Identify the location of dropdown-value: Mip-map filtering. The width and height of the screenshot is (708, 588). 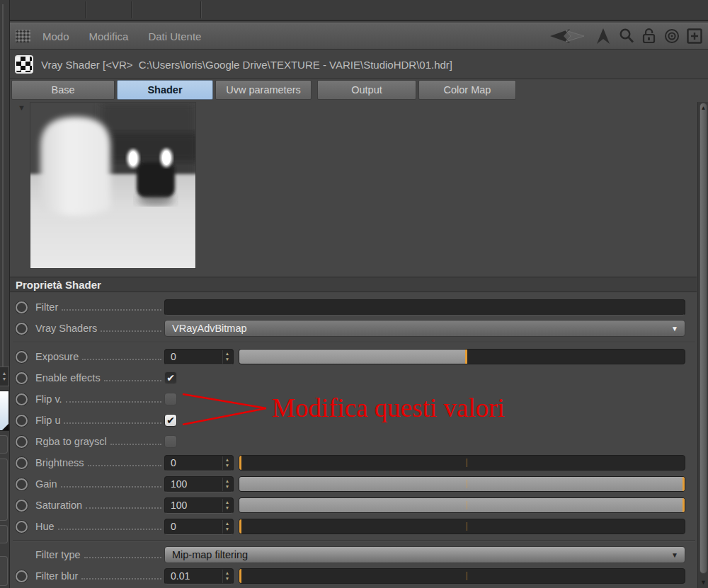
(210, 555).